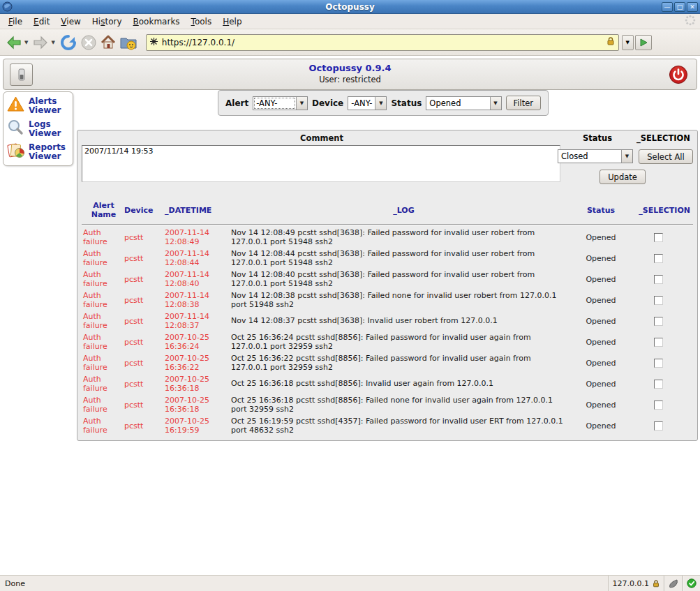 The width and height of the screenshot is (700, 591). What do you see at coordinates (38, 106) in the screenshot?
I see `sidebar-item-alerts-viewer: AlertsViewer` at bounding box center [38, 106].